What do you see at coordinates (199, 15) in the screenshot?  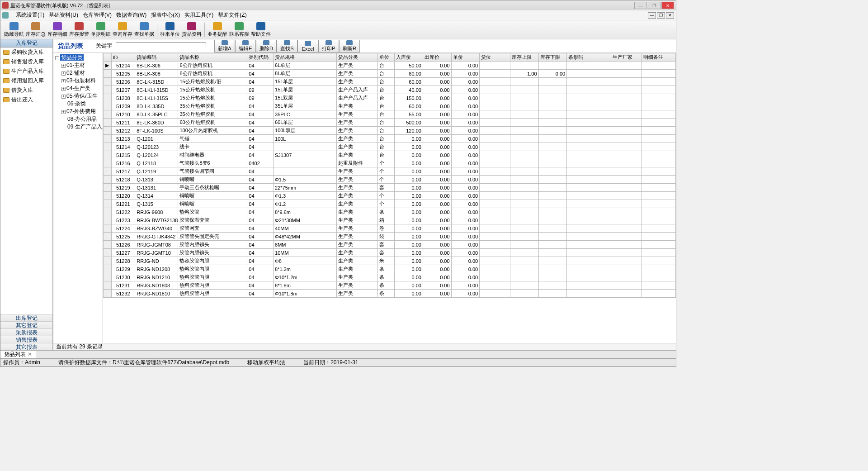 I see `menu-item-5: 实用工具(Y)` at bounding box center [199, 15].